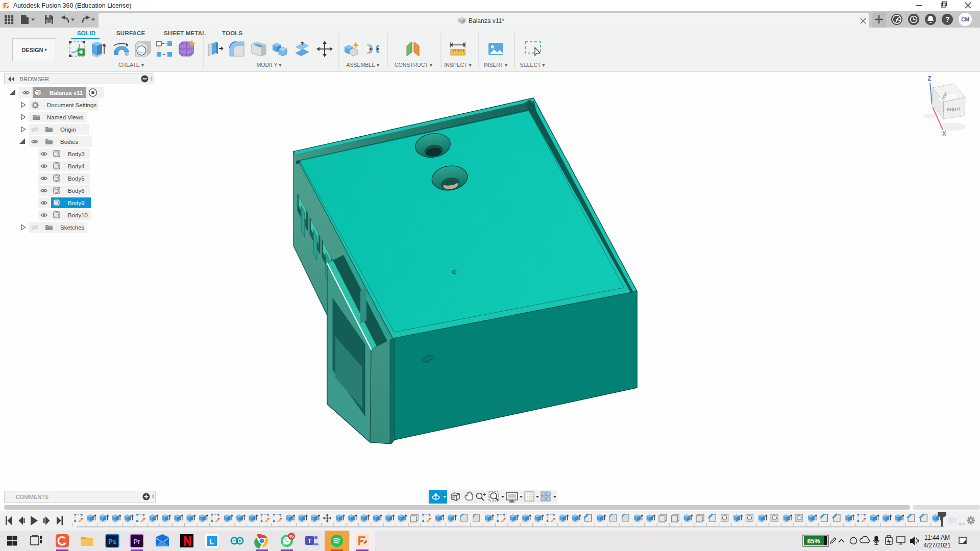 The image size is (980, 551). I want to click on svg-text: CONSTRUCT ▾, so click(413, 65).